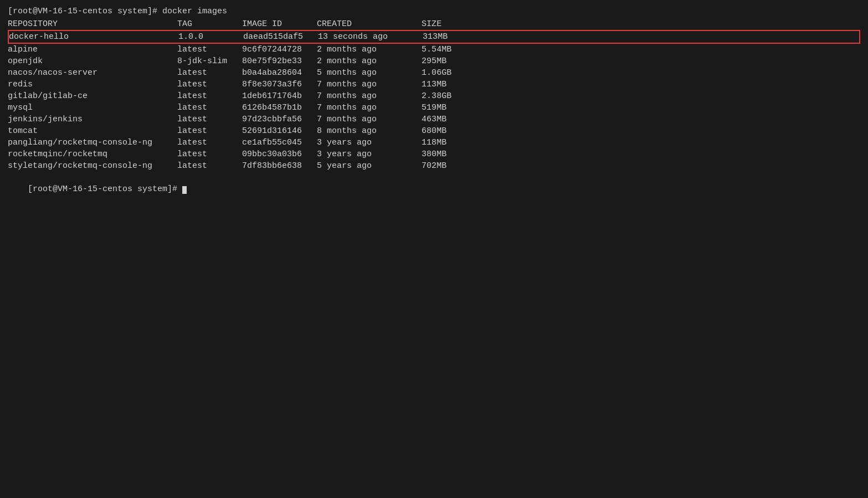 This screenshot has width=868, height=498. I want to click on table-row: mysql latest 6126b4587b1b 7 months ago 5…, so click(434, 107).